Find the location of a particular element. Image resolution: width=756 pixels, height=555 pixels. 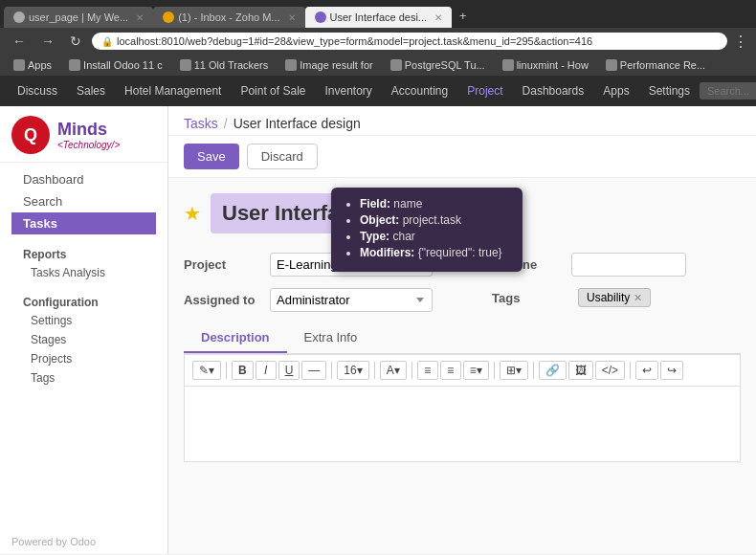

nav-inventory: Inventory is located at coordinates (348, 91).